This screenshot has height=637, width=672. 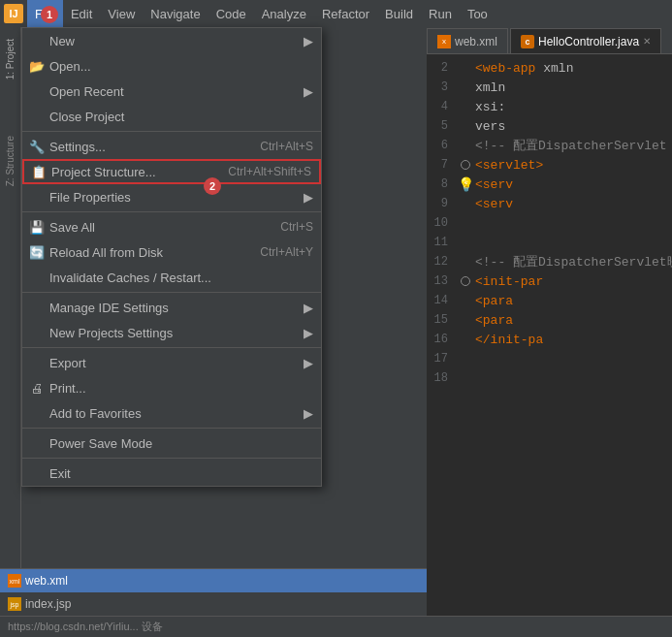 I want to click on menubar-analyze: Analyze, so click(x=284, y=14).